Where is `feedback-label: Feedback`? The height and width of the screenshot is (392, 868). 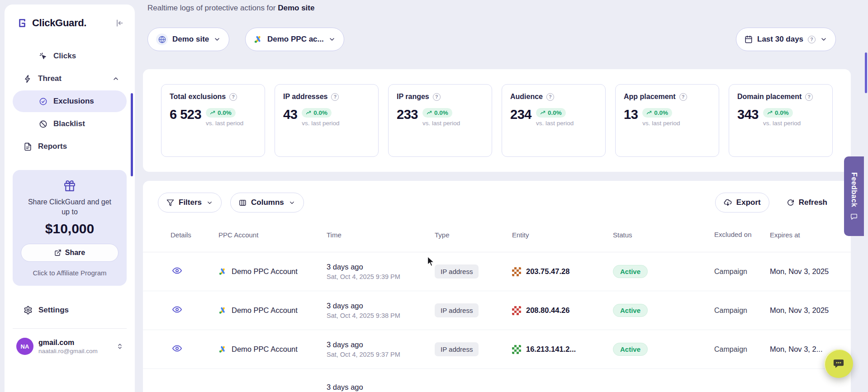
feedback-label: Feedback is located at coordinates (854, 190).